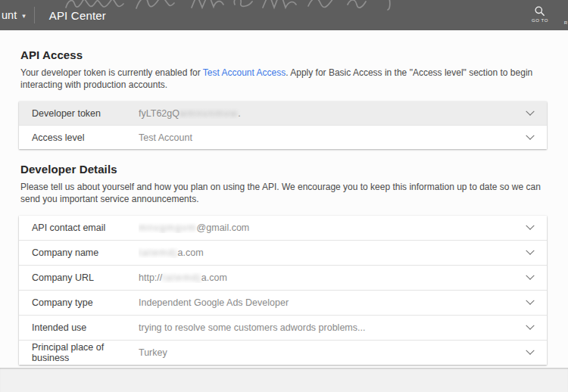 The image size is (568, 392). Describe the element at coordinates (284, 54) in the screenshot. I see `api-access-title: API Access` at that location.